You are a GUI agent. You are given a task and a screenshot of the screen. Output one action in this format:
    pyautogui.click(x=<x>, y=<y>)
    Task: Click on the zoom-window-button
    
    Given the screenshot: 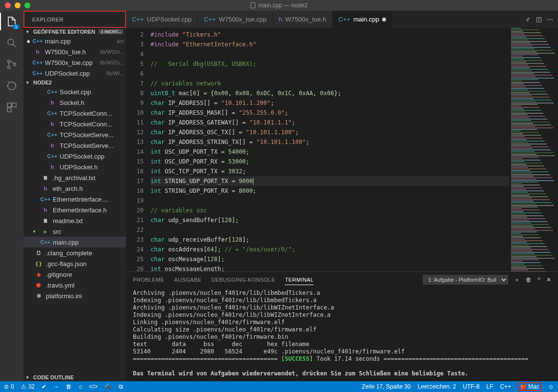 What is the action you would take?
    pyautogui.click(x=27, y=5)
    